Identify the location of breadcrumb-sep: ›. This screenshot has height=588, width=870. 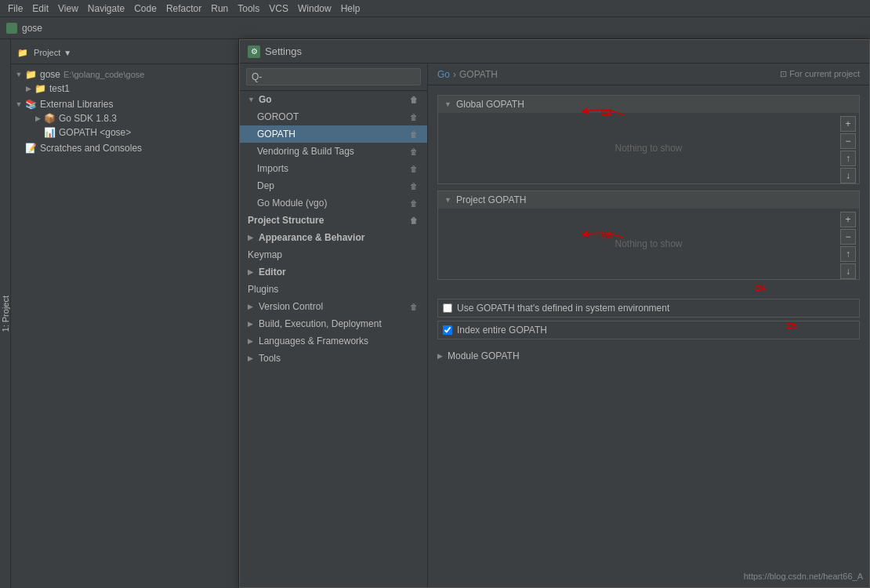
(455, 74).